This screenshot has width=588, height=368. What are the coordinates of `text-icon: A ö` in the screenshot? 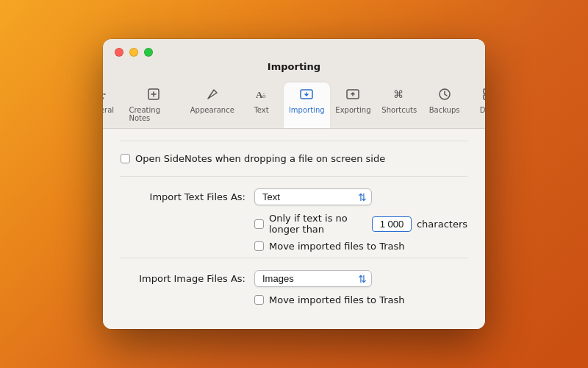 It's located at (262, 96).